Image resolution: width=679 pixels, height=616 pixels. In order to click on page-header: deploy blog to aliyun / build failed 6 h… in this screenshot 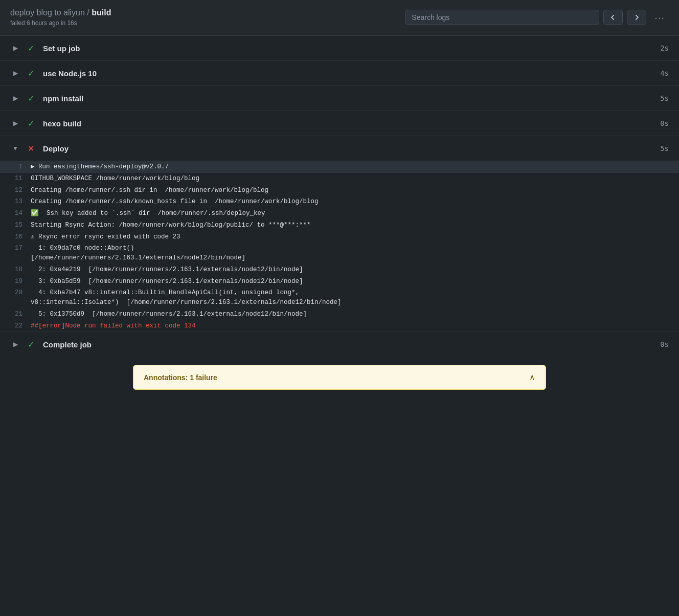, I will do `click(340, 17)`.